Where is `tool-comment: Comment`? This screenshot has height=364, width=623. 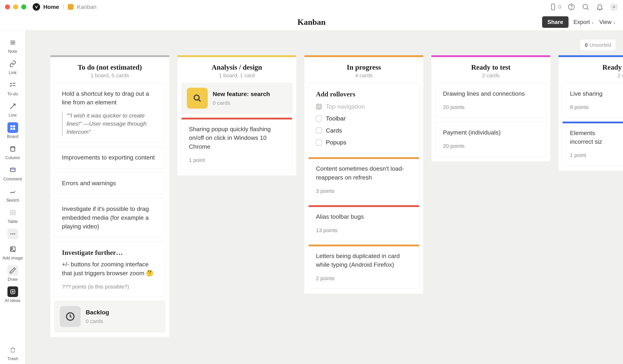 tool-comment: Comment is located at coordinates (13, 174).